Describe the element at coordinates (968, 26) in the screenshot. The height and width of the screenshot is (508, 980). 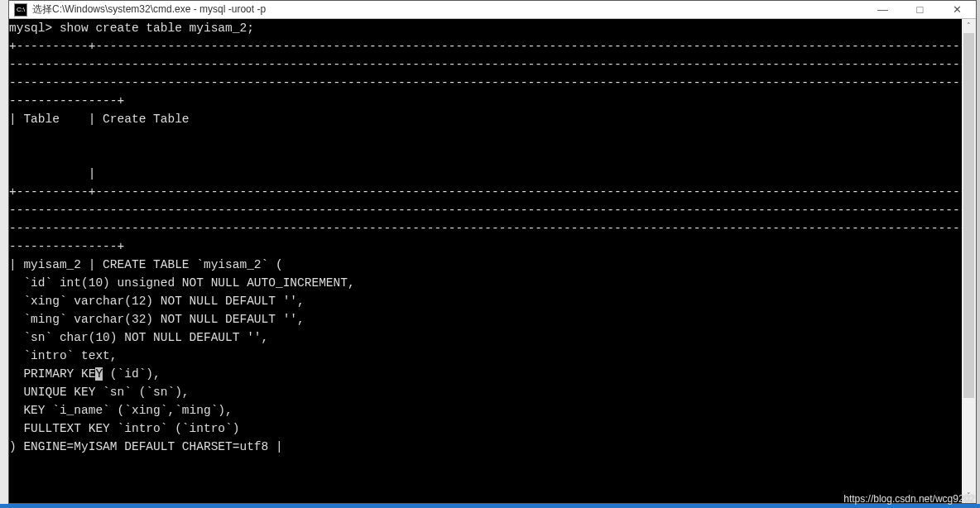
I see `scroll-up-button: ˄` at that location.